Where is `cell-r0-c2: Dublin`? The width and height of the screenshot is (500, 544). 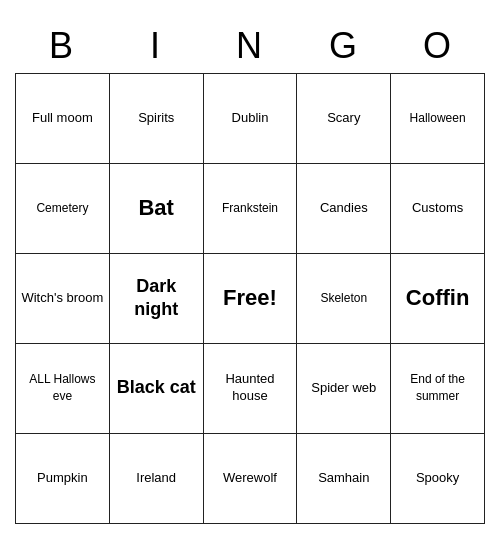 cell-r0-c2: Dublin is located at coordinates (250, 118).